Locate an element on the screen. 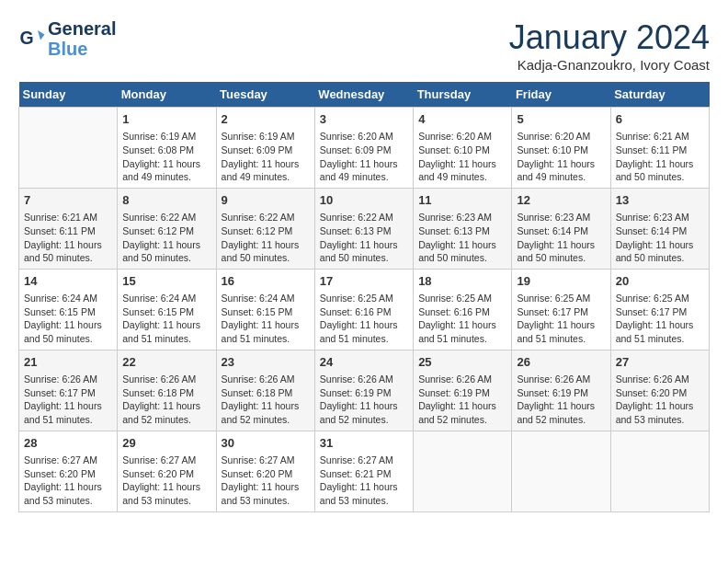 This screenshot has width=728, height=563. day-number: 8 is located at coordinates (166, 201).